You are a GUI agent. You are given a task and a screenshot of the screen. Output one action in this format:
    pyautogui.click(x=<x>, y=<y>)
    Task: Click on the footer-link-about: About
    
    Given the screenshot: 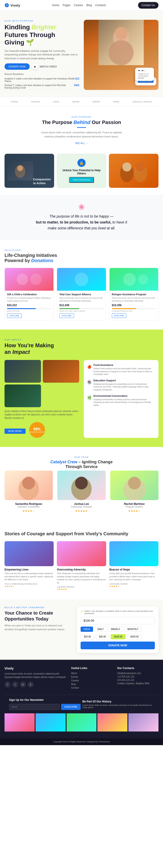 What is the action you would take?
    pyautogui.click(x=92, y=673)
    